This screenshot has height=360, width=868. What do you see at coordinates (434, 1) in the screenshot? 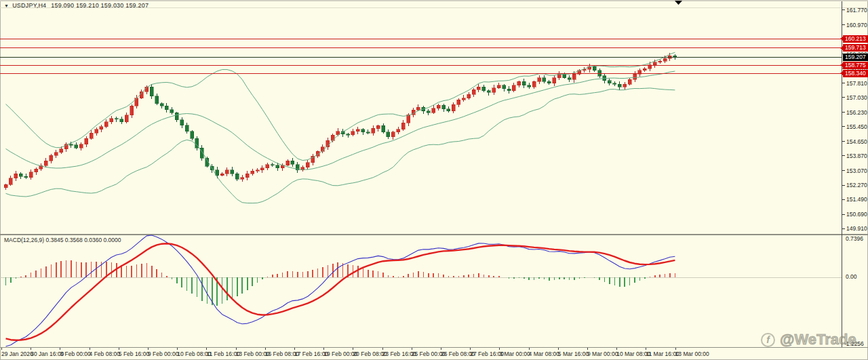
I see `window-top-edge` at bounding box center [434, 1].